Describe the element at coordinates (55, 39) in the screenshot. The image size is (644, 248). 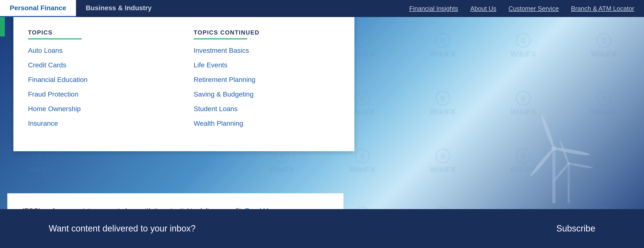
I see `topics-divider` at that location.